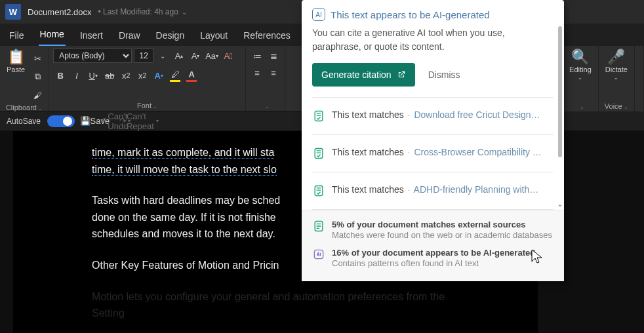 This screenshot has width=644, height=333. I want to click on ai-match-title: 16% of your document appears to be AI-ge…, so click(433, 253).